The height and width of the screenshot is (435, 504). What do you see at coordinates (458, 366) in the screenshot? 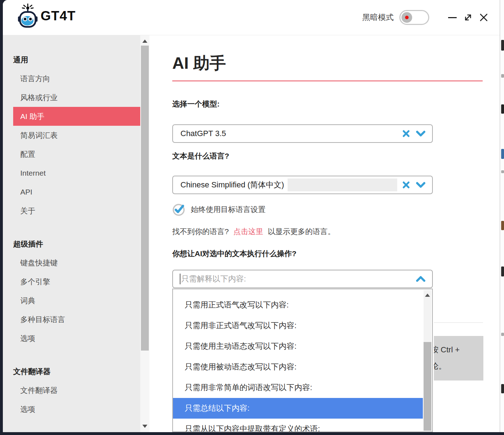
I see `tip-fragment-line2: 论。` at bounding box center [458, 366].